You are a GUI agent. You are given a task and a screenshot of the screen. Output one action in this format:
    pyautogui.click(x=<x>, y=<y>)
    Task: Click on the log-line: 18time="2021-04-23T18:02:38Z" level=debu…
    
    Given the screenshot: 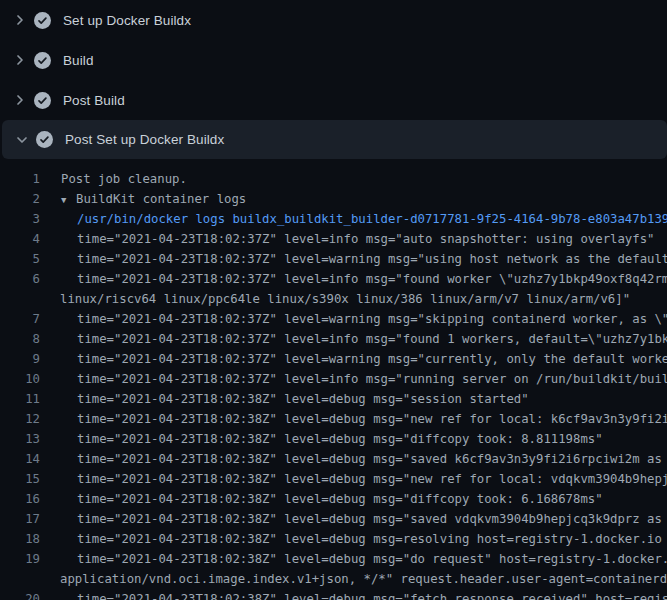 What is the action you would take?
    pyautogui.click(x=334, y=539)
    